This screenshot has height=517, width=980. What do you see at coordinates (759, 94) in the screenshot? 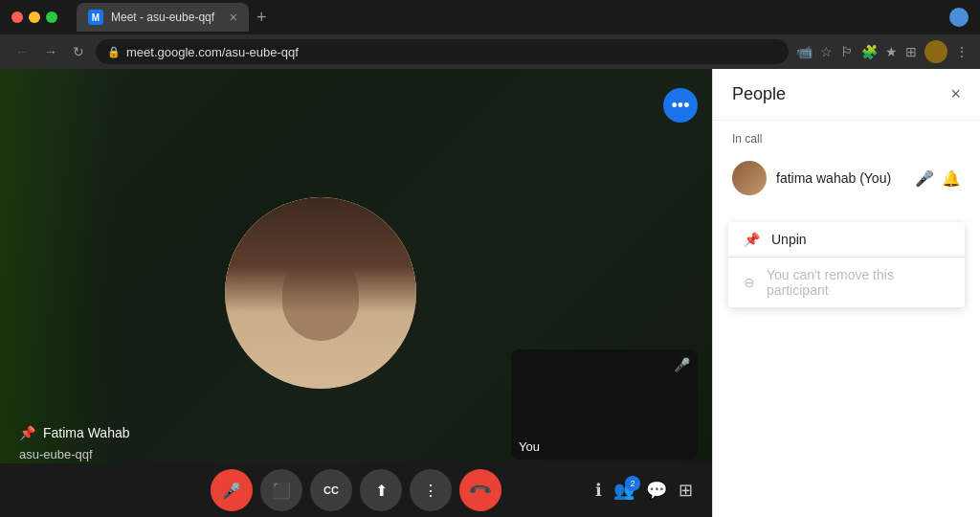
I see `panel-title: People` at bounding box center [759, 94].